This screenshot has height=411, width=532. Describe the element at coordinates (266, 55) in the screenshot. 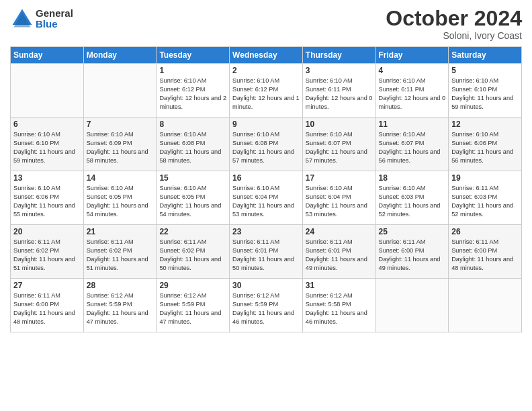

I see `col-wednesday: Wednesday` at that location.